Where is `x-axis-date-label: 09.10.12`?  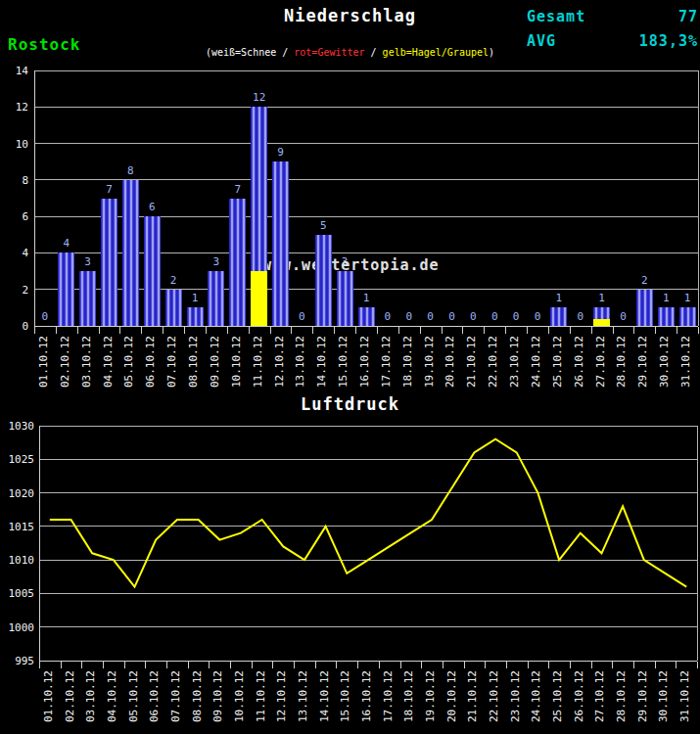
x-axis-date-label: 09.10.12 is located at coordinates (215, 362).